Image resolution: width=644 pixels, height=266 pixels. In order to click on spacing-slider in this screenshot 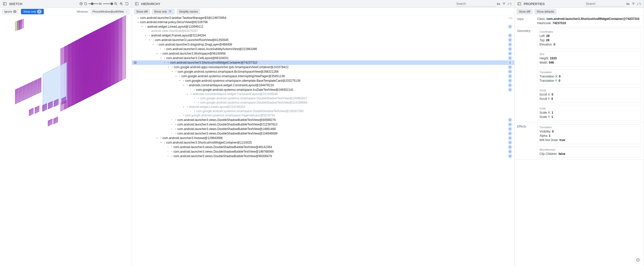, I will do `click(106, 4)`.